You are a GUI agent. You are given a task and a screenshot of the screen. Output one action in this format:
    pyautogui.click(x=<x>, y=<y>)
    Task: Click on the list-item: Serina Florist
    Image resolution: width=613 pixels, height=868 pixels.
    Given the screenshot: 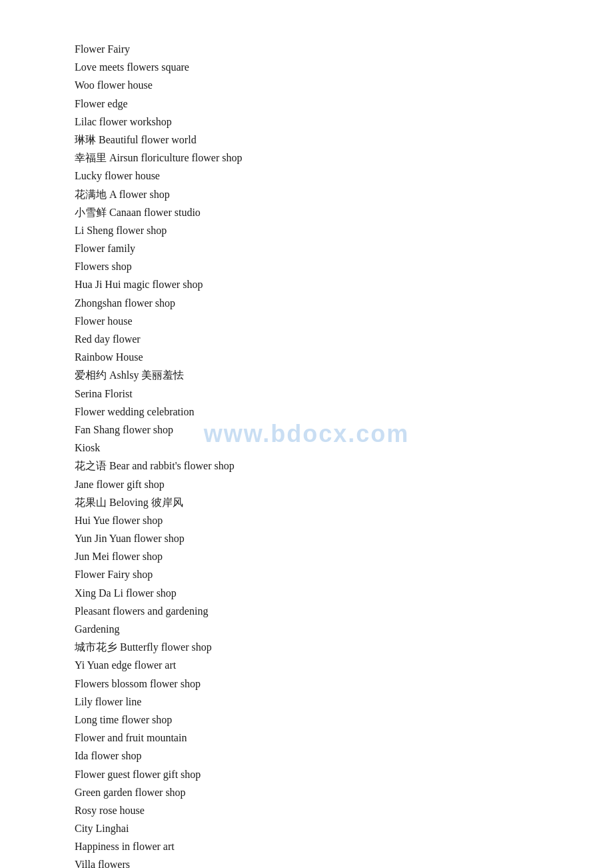 What is the action you would take?
    pyautogui.click(x=306, y=393)
    